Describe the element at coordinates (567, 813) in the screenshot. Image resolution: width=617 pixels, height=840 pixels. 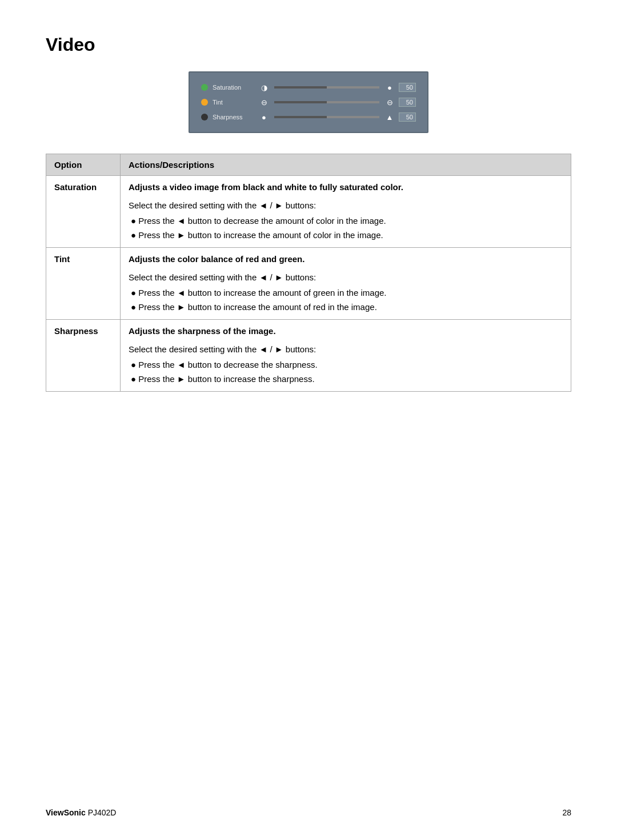
I see `page-number: 28` at that location.